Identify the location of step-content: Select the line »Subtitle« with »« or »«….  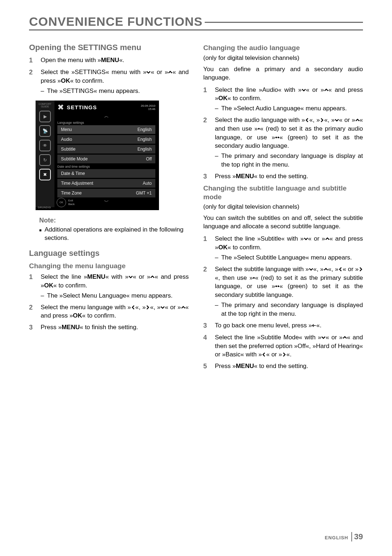
(289, 248).